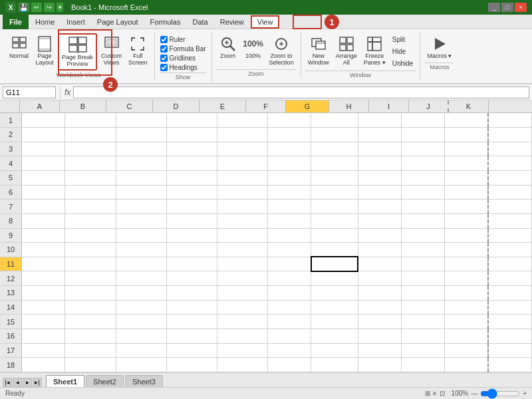 The image size is (532, 399). Describe the element at coordinates (242, 120) in the screenshot. I see `cell-E1` at that location.